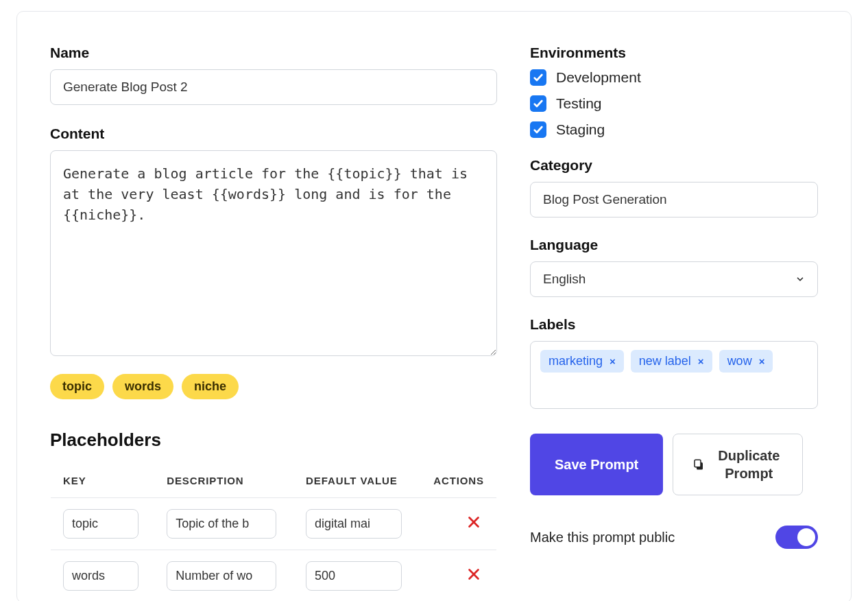 This screenshot has height=601, width=868. Describe the element at coordinates (797, 537) in the screenshot. I see `public-toggle` at that location.